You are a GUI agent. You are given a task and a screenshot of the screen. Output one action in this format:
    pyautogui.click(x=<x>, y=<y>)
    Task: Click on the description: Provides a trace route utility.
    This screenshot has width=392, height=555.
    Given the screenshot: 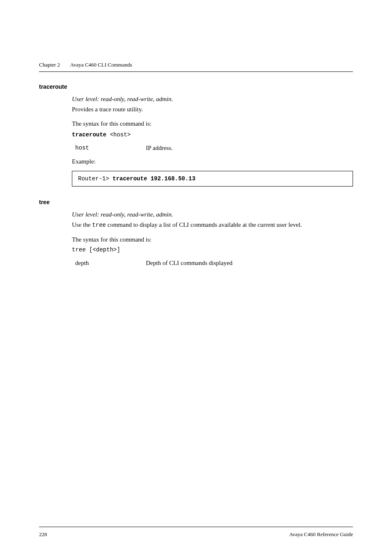 What is the action you would take?
    pyautogui.click(x=212, y=109)
    